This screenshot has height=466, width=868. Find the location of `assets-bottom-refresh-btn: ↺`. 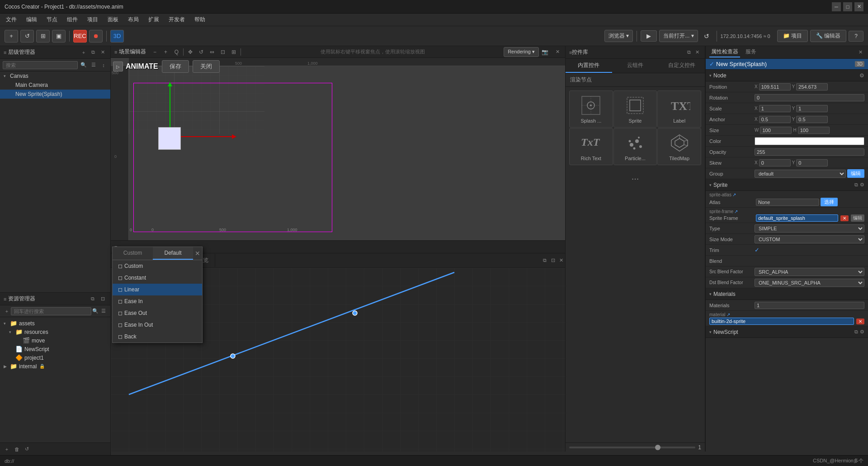

assets-bottom-refresh-btn: ↺ is located at coordinates (27, 449).